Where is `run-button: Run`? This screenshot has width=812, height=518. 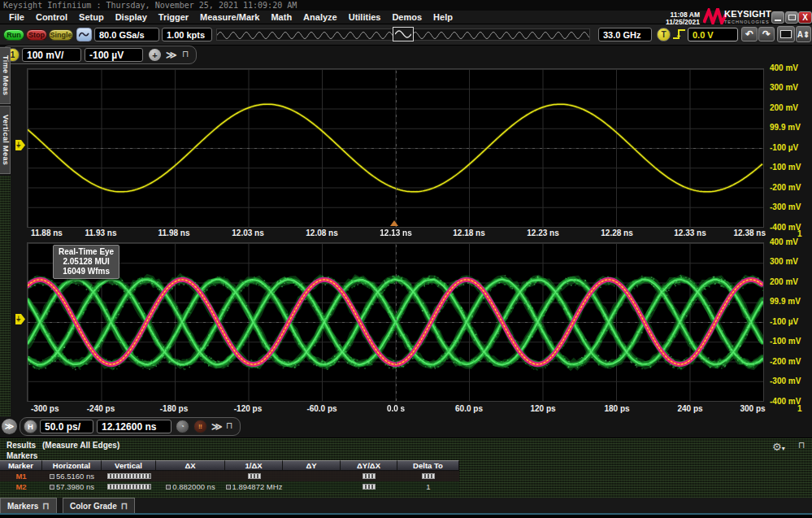 run-button: Run is located at coordinates (14, 35).